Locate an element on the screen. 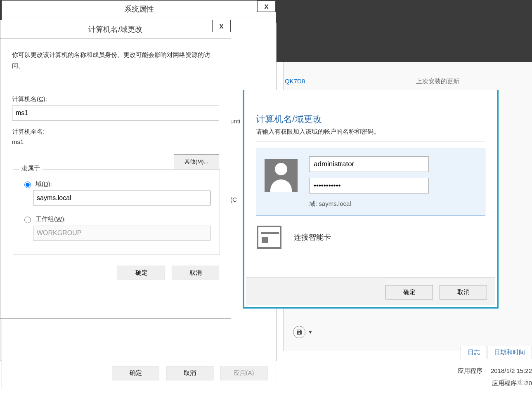 The width and height of the screenshot is (532, 415). security-subtext: 请输入有权限加入该域的帐户的名称和密码。 is located at coordinates (371, 132).